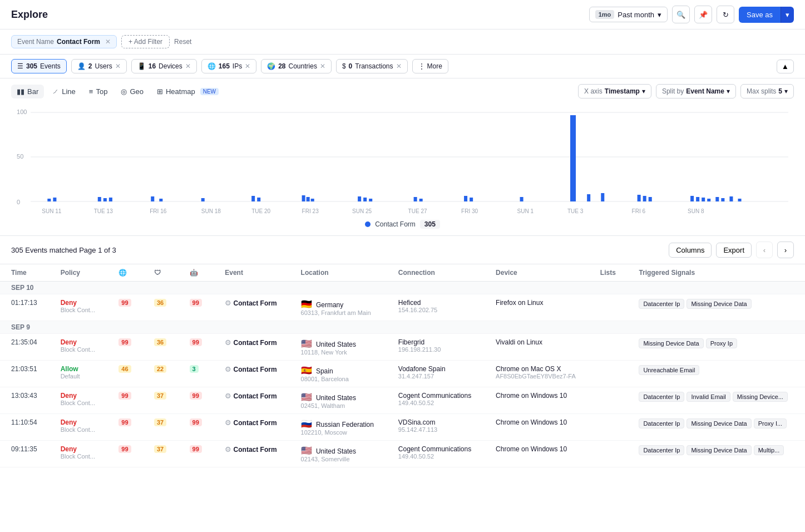 This screenshot has height=532, width=805. What do you see at coordinates (696, 91) in the screenshot?
I see `split-by-selector: Split by Event Name ▾` at bounding box center [696, 91].